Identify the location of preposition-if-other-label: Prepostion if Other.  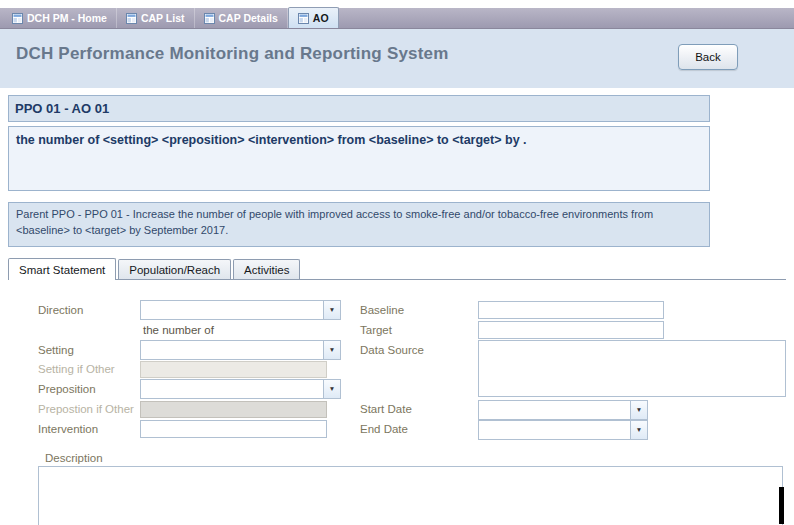
(86, 409).